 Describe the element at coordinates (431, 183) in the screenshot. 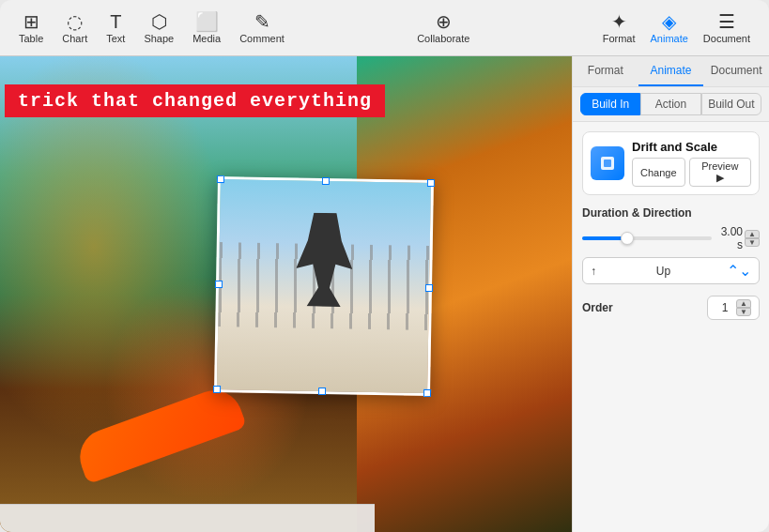

I see `selection-handle-tr` at that location.